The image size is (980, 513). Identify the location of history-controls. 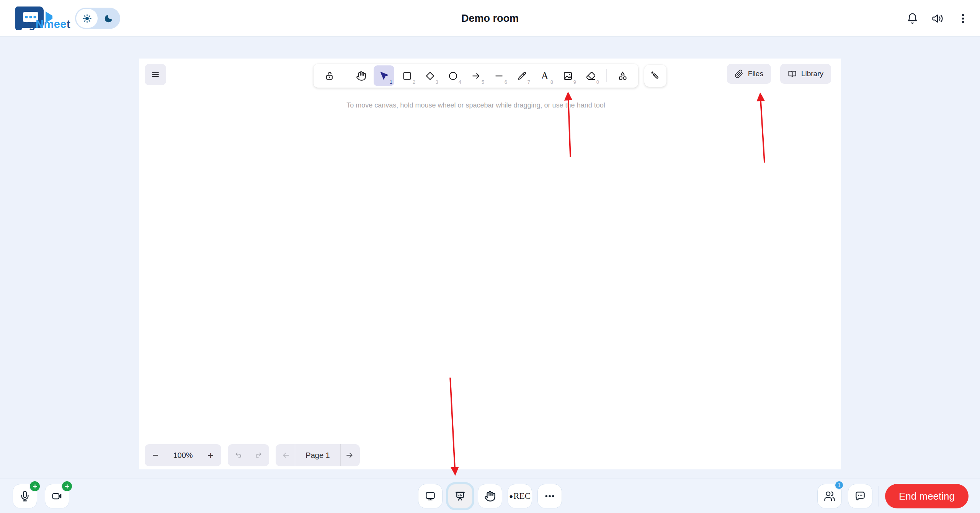
(248, 455).